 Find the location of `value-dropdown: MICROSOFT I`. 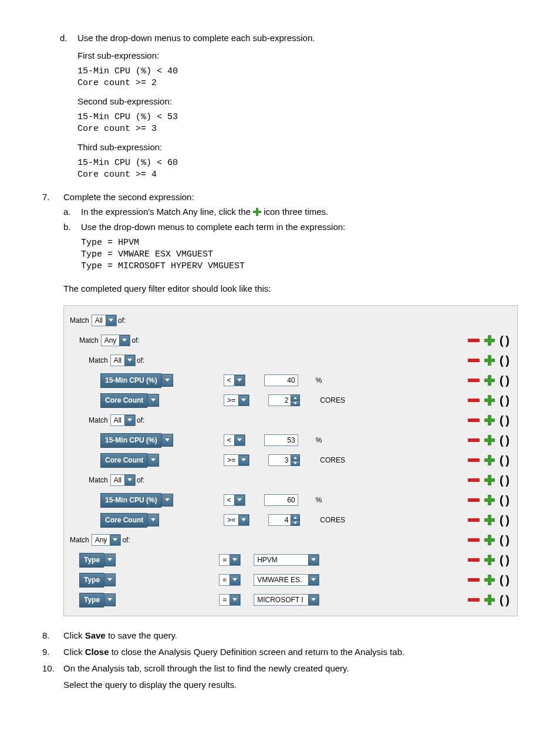

value-dropdown: MICROSOFT I is located at coordinates (286, 600).